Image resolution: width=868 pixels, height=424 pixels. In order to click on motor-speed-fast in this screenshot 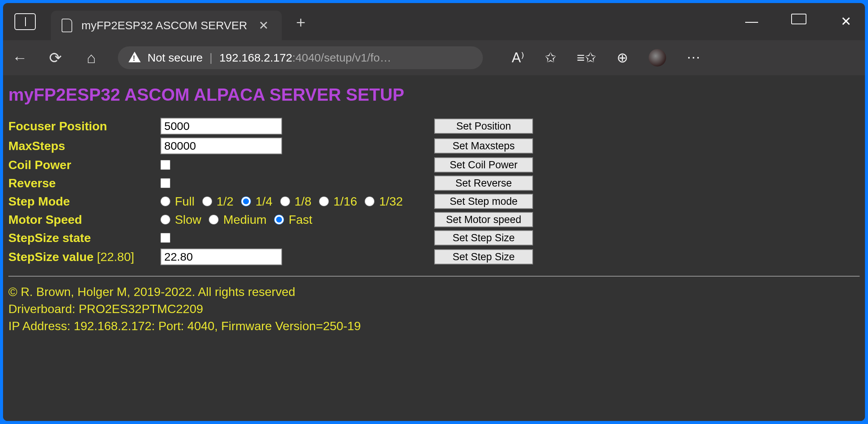, I will do `click(279, 220)`.